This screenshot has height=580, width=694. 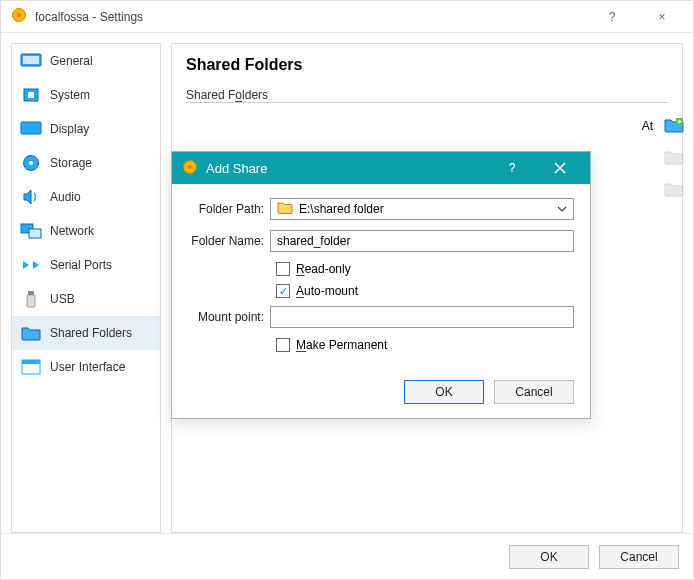 What do you see at coordinates (427, 65) in the screenshot?
I see `panel-heading: Shared Folders` at bounding box center [427, 65].